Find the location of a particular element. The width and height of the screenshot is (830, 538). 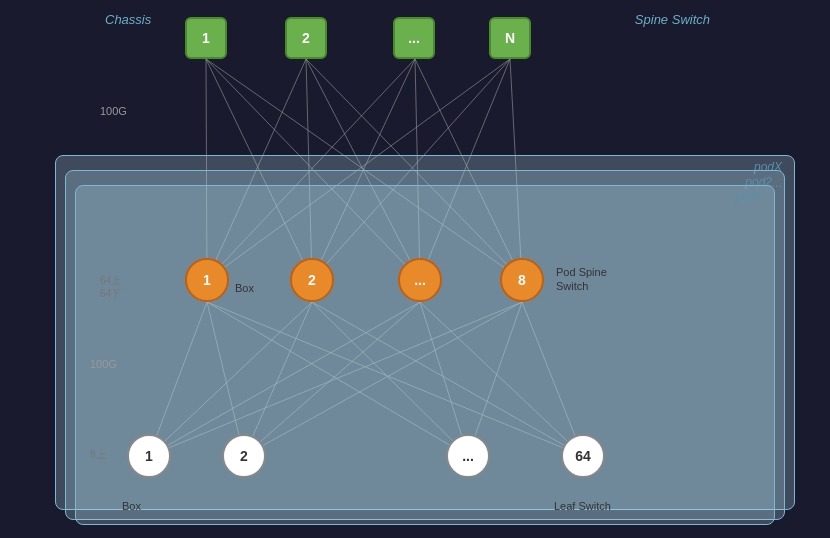

spine-node-2: 2 is located at coordinates (306, 38).